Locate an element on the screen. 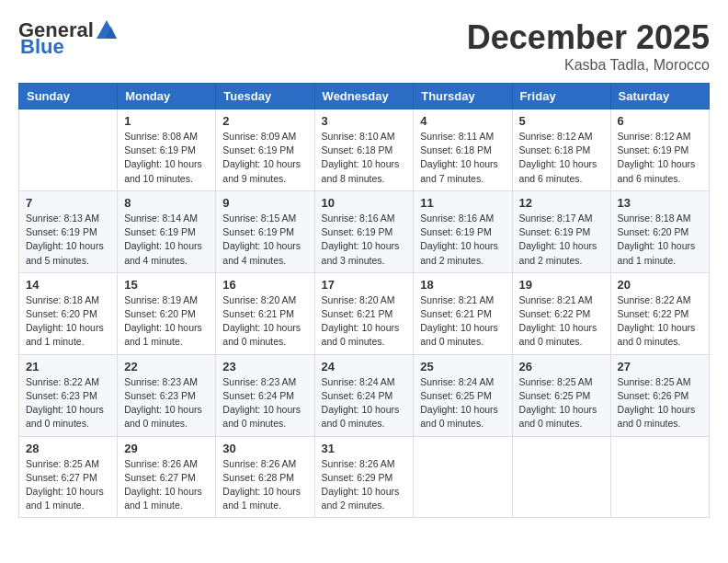  day-info: Sunrise: 8:22 AM Sunset: 6:22 PM Dayligh… is located at coordinates (660, 322).